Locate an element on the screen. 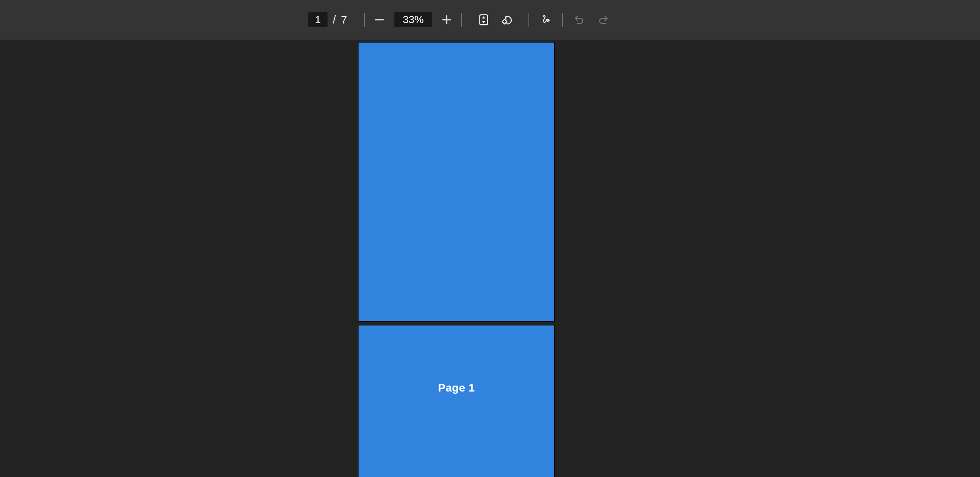  plus-icon is located at coordinates (447, 20).